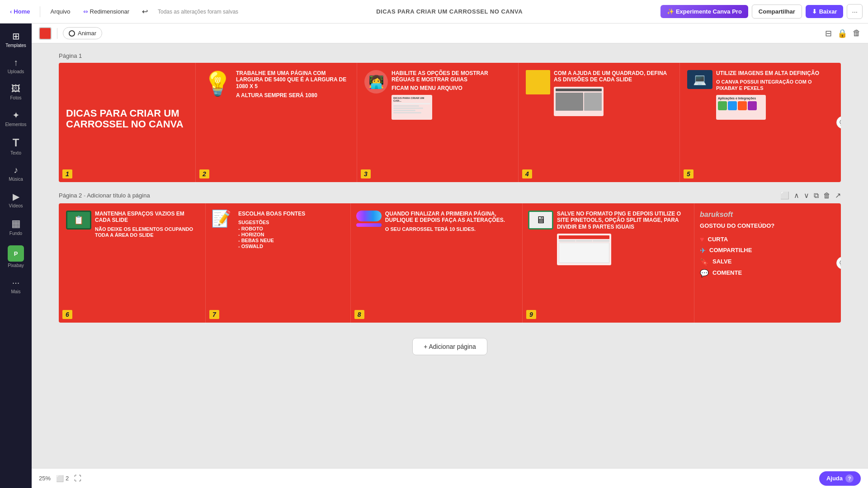 This screenshot has height=488, width=868. Describe the element at coordinates (838, 195) in the screenshot. I see `page-export-icon: ↗` at that location.